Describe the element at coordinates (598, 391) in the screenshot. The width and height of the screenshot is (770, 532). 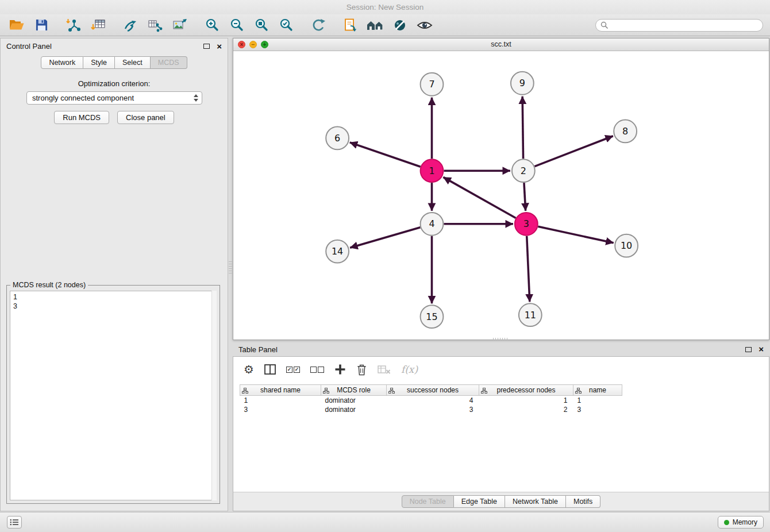
I see `column-header-name: name` at that location.